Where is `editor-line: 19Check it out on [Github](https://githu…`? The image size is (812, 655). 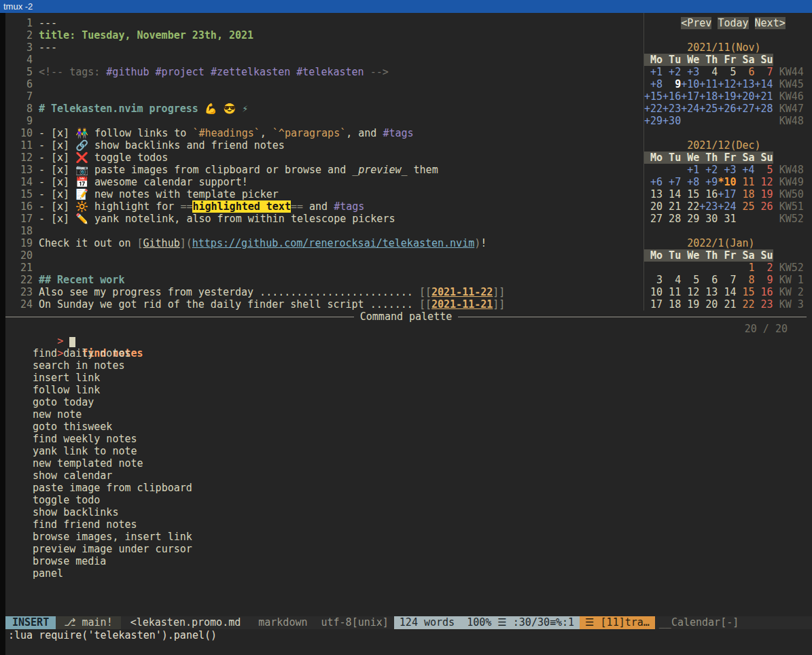
editor-line: 19Check it out on [Github](https://githu… is located at coordinates (326, 243).